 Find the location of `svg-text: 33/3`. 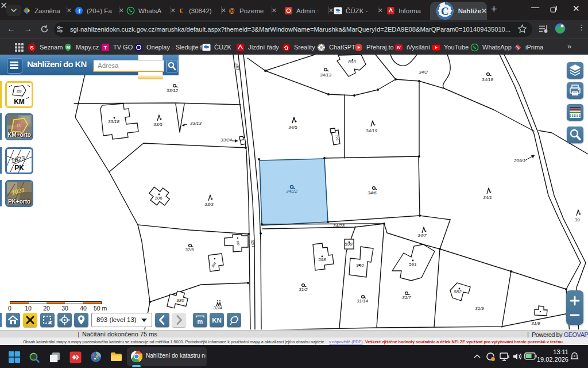

svg-text: 33/3 is located at coordinates (209, 205).